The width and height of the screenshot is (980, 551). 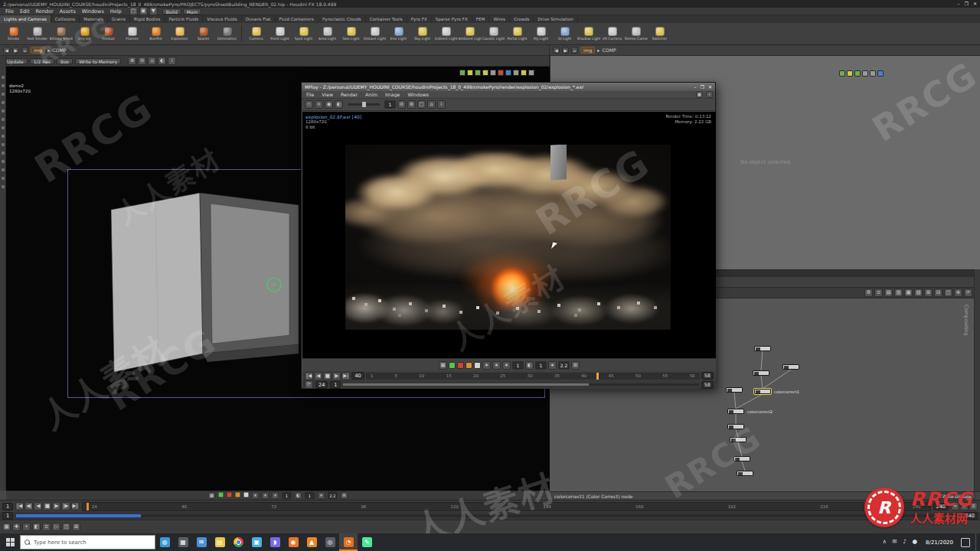 I want to click on shelf-tab-fluid-containers: Fluid Containers, so click(x=297, y=19).